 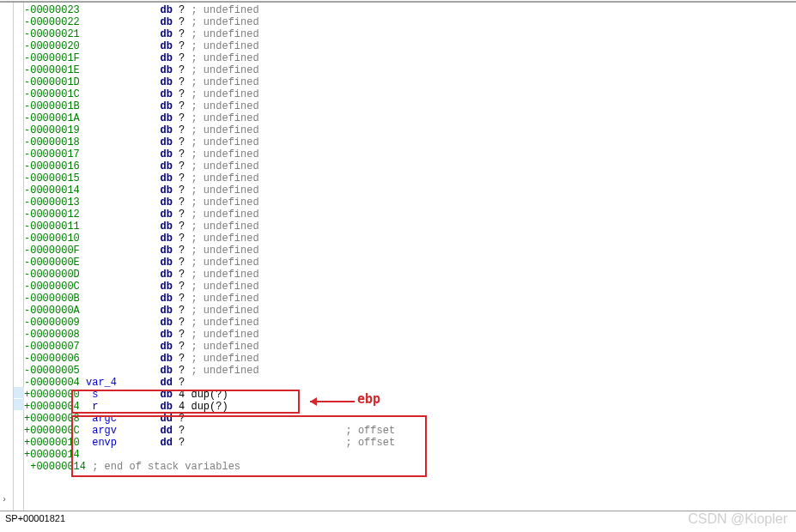 What do you see at coordinates (410, 166) in the screenshot?
I see `code-line: -00000016 db ? ; undefined` at bounding box center [410, 166].